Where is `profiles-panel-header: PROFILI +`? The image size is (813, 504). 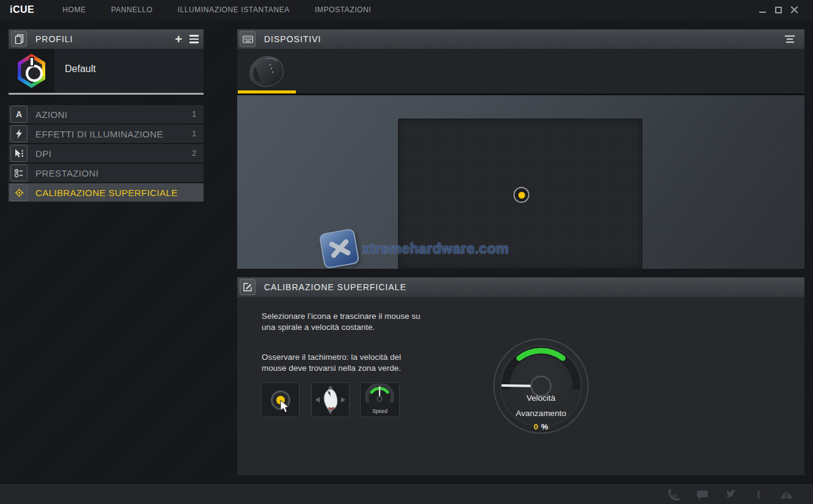 profiles-panel-header: PROFILI + is located at coordinates (106, 39).